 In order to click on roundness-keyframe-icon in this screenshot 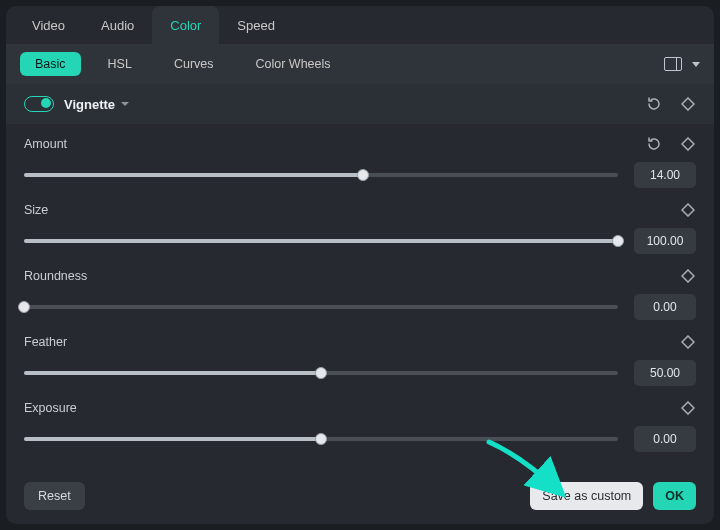, I will do `click(688, 276)`.